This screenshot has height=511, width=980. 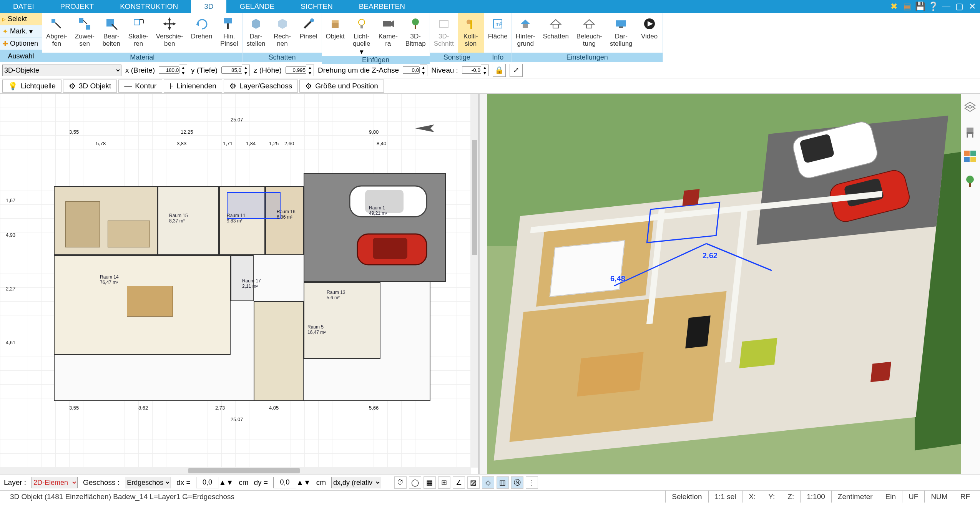 What do you see at coordinates (970, 157) in the screenshot?
I see `palette-icon` at bounding box center [970, 157].